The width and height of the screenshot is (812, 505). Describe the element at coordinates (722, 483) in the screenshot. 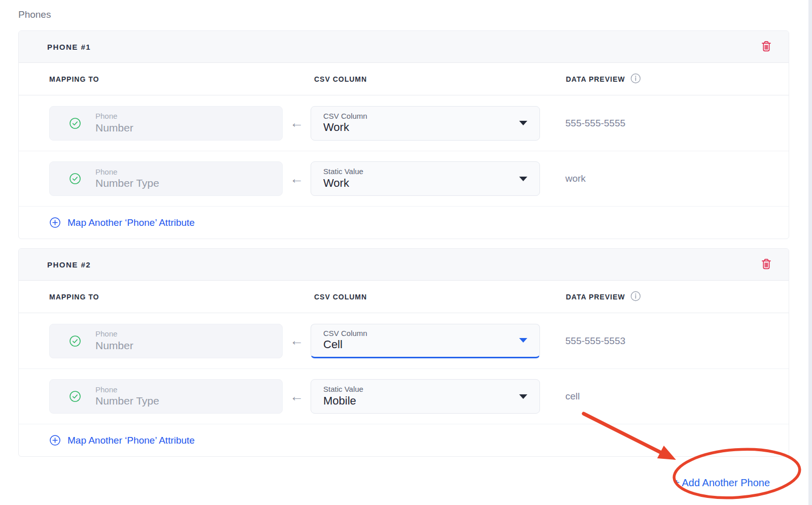

I see `add-another-phone-button: + Add Another Phone` at that location.